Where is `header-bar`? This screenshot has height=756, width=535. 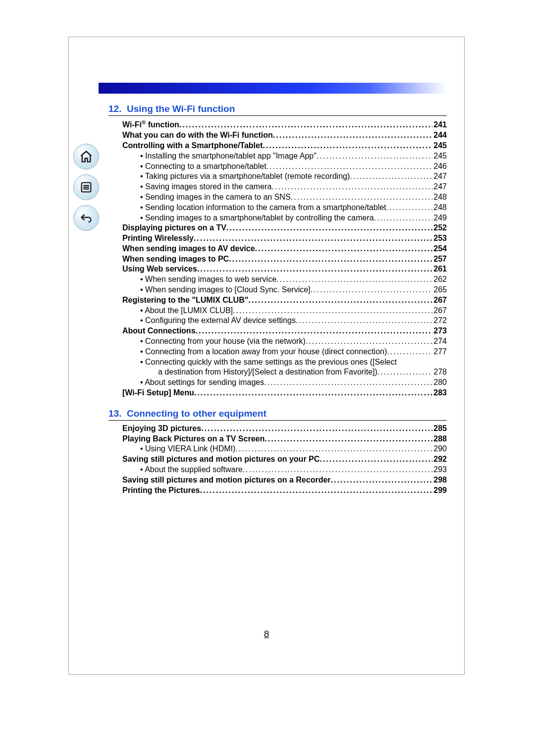 header-bar is located at coordinates (272, 88).